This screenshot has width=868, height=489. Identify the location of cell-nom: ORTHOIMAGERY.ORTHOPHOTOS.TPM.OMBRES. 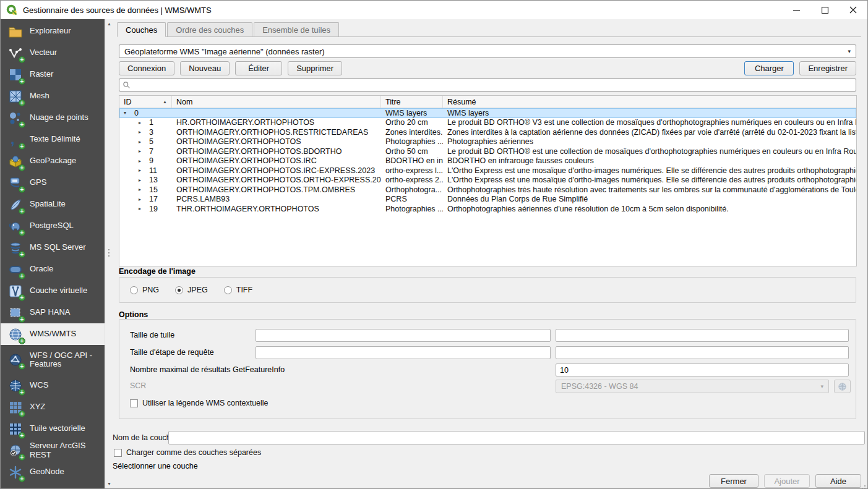
(277, 190).